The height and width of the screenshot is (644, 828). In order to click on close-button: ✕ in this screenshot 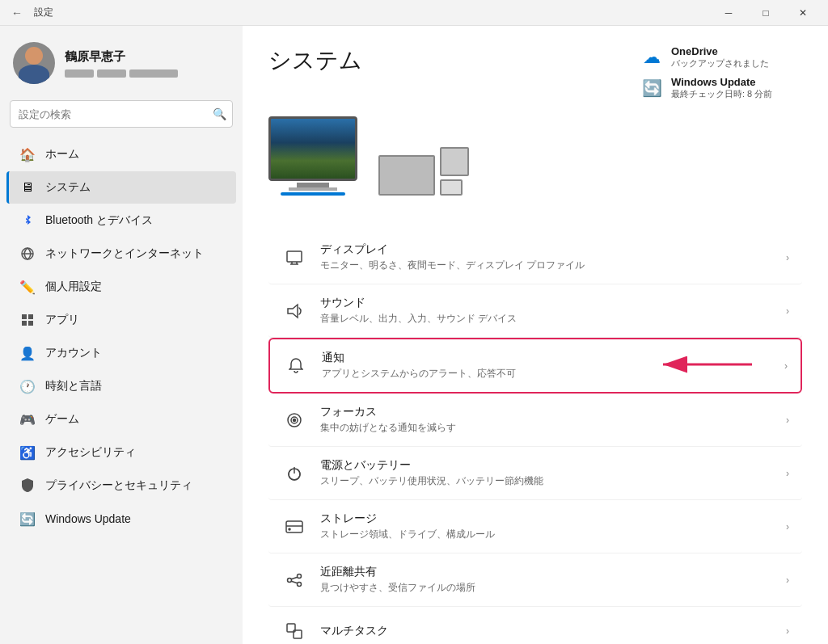, I will do `click(803, 13)`.